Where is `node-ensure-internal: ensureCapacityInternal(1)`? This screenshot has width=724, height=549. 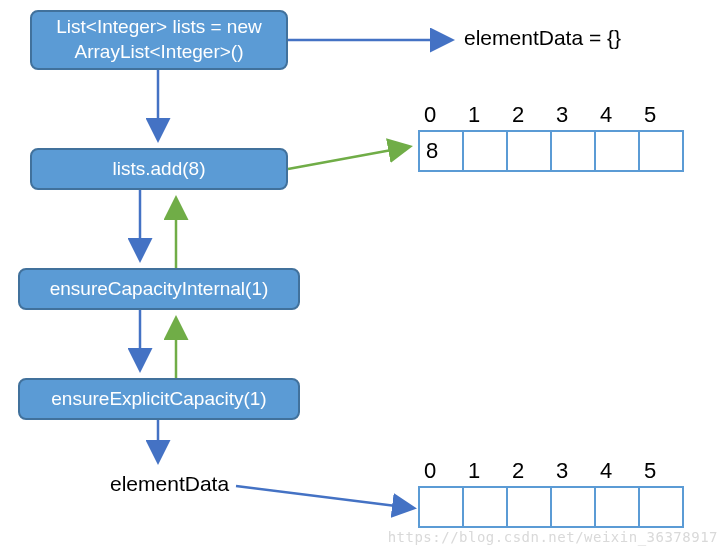 node-ensure-internal: ensureCapacityInternal(1) is located at coordinates (159, 289).